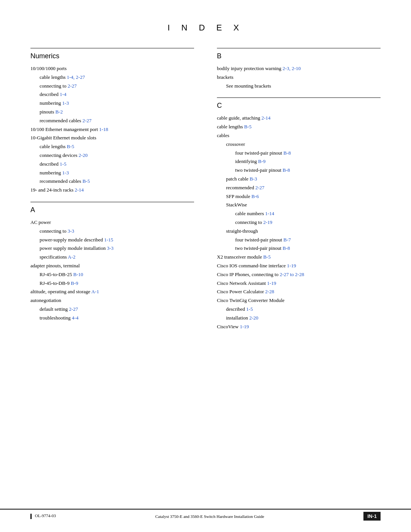  Describe the element at coordinates (112, 190) in the screenshot. I see `index-entry: 19- and 24-inch racks 2-14` at that location.